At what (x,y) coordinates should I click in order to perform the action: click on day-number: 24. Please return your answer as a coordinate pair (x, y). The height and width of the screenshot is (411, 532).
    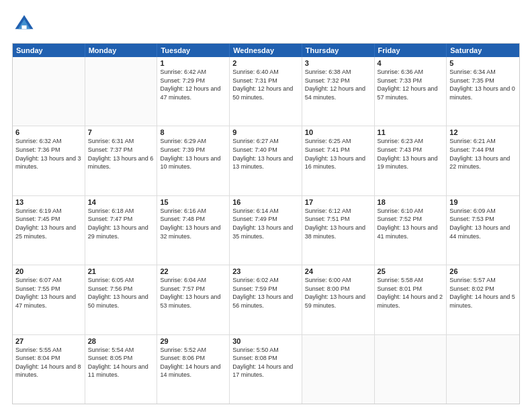
    Looking at the image, I should click on (339, 271).